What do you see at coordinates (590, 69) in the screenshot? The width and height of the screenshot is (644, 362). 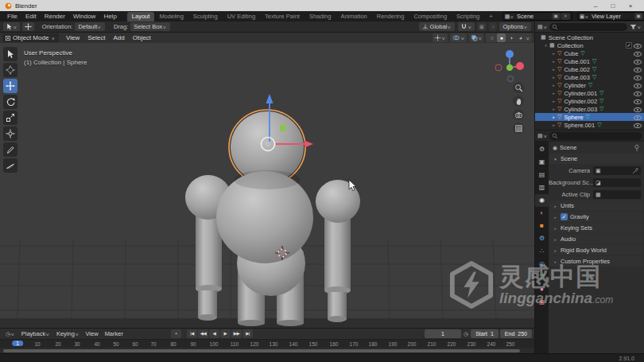 I see `outliner-row-cube-002: ▸▽Cube.002▽` at bounding box center [590, 69].